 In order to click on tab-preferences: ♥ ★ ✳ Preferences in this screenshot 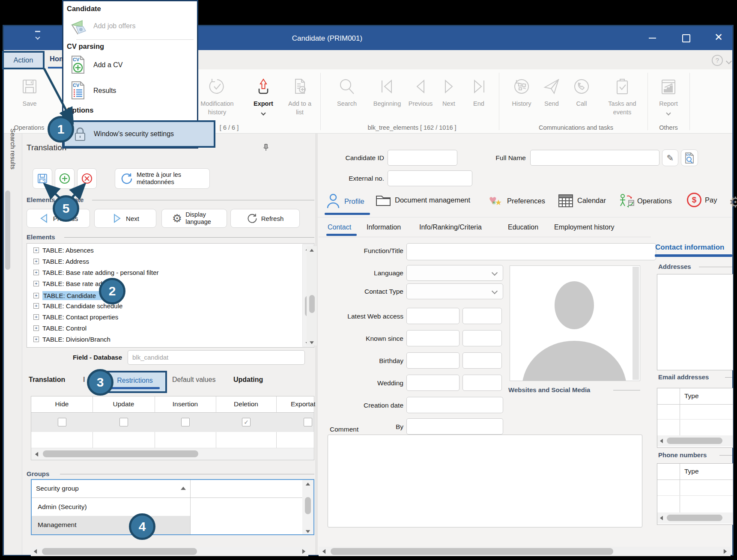, I will do `click(517, 201)`.